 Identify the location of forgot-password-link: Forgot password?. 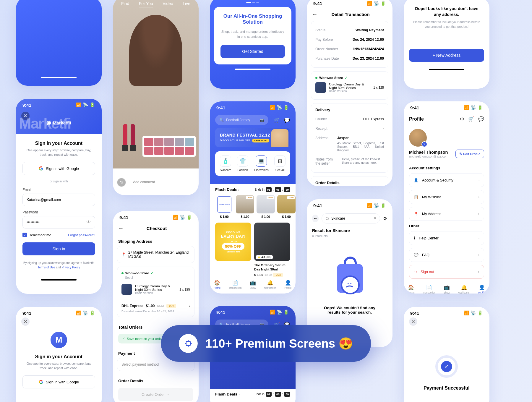
(82, 235).